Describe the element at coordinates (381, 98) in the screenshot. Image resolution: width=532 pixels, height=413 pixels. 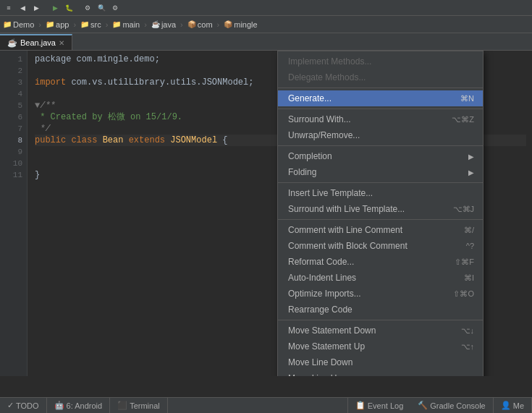
I see `menu-section-2: Generate... ⌘N` at that location.